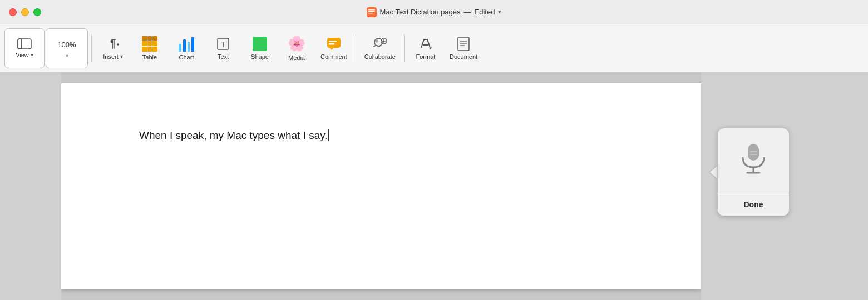 This screenshot has height=300, width=868. What do you see at coordinates (223, 48) in the screenshot?
I see `text-button: T Text` at bounding box center [223, 48].